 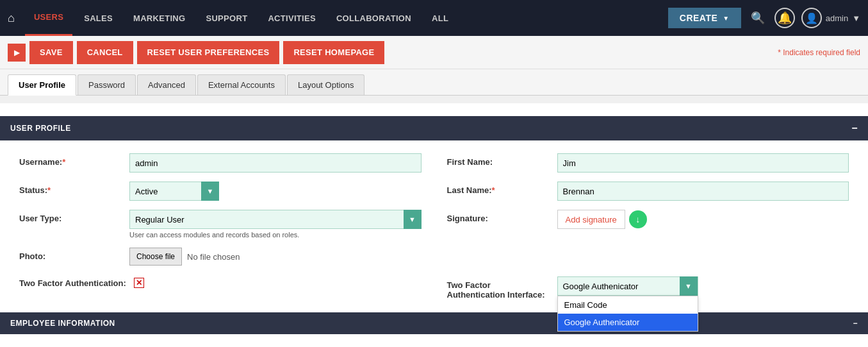 I want to click on user-type-help-text: User can access modules and records base…, so click(x=275, y=235).